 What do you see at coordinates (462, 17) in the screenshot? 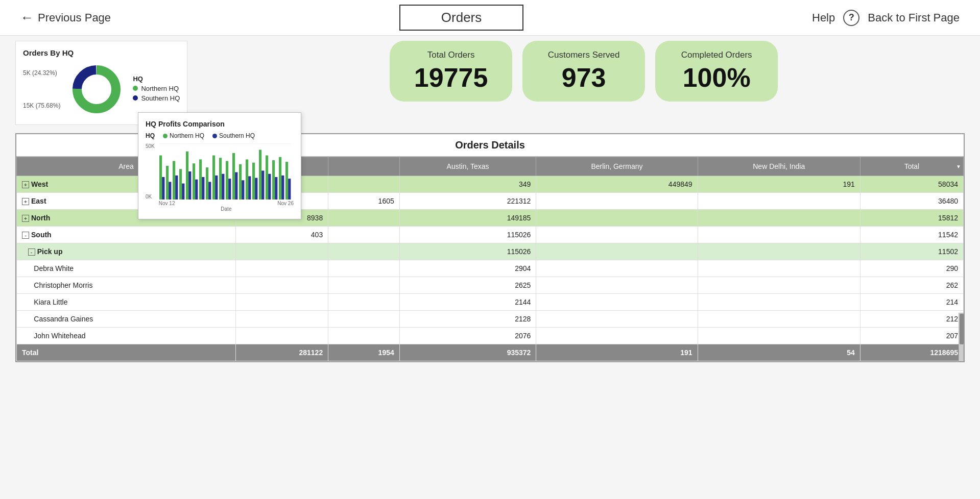
I see `page-title: Orders` at bounding box center [462, 17].